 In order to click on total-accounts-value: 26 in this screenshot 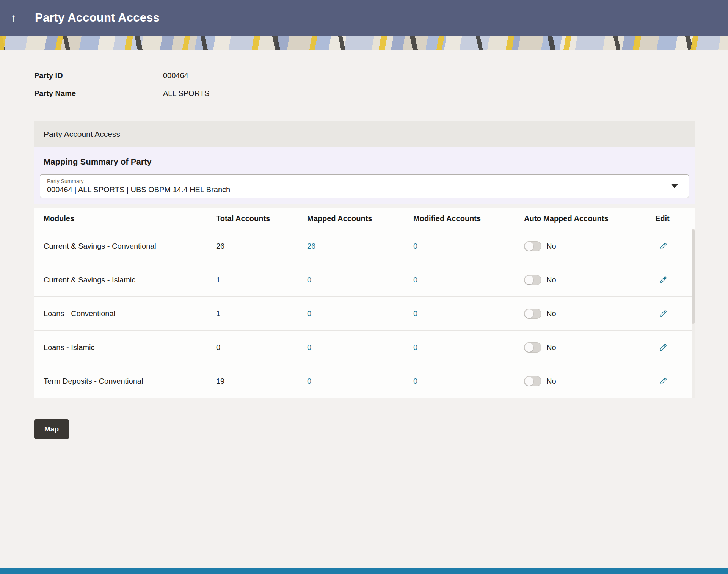, I will do `click(262, 246)`.